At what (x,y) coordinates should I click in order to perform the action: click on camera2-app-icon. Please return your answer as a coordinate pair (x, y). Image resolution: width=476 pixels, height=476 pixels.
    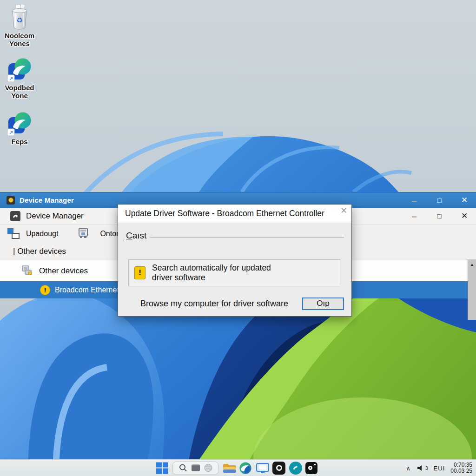
    Looking at the image, I should click on (311, 468).